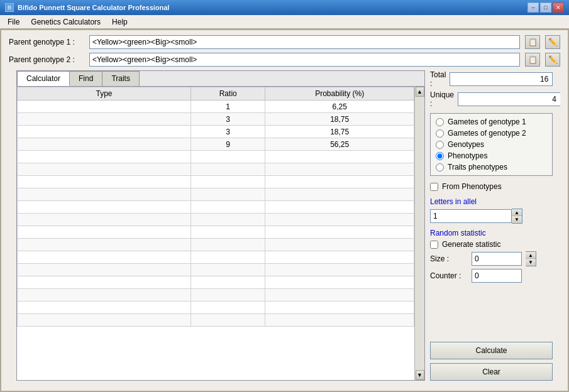 Image resolution: width=569 pixels, height=392 pixels. I want to click on parent2-row: Parent genotype 2 : 📋 ✏️, so click(284, 60).